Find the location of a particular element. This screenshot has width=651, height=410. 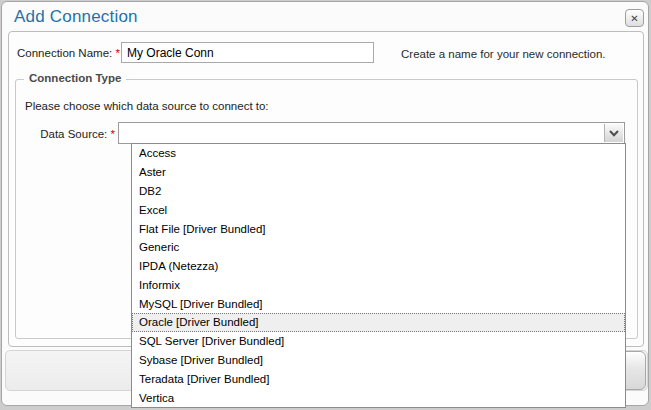

connection-name-label: Connection Name: * is located at coordinates (68, 53).